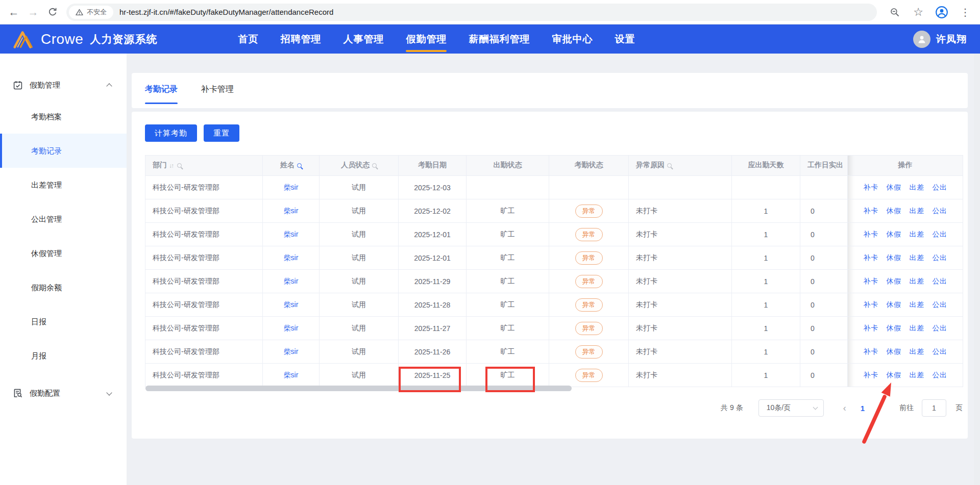 This screenshot has width=980, height=485. Describe the element at coordinates (490, 12) in the screenshot. I see `browser-toolbar: ← → 不安全 hr-test.zjf-it.cn/#/fakeDuty/fak…` at that location.